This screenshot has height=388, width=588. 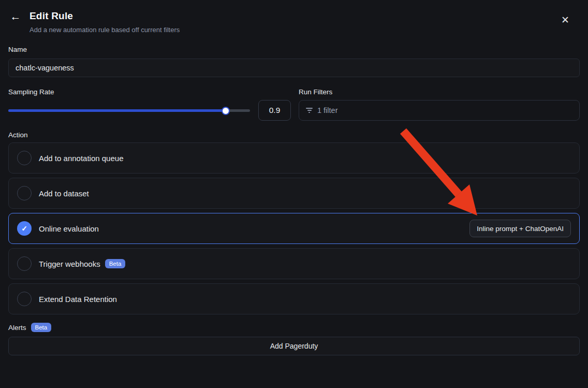 I want to click on alerts-label: Alerts, so click(x=18, y=327).